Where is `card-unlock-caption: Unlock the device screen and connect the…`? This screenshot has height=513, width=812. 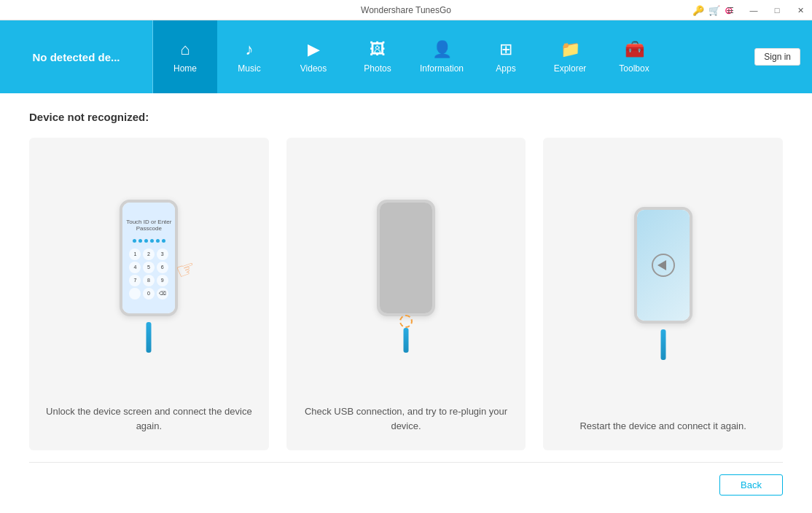
card-unlock-caption: Unlock the device screen and connect the… is located at coordinates (149, 418).